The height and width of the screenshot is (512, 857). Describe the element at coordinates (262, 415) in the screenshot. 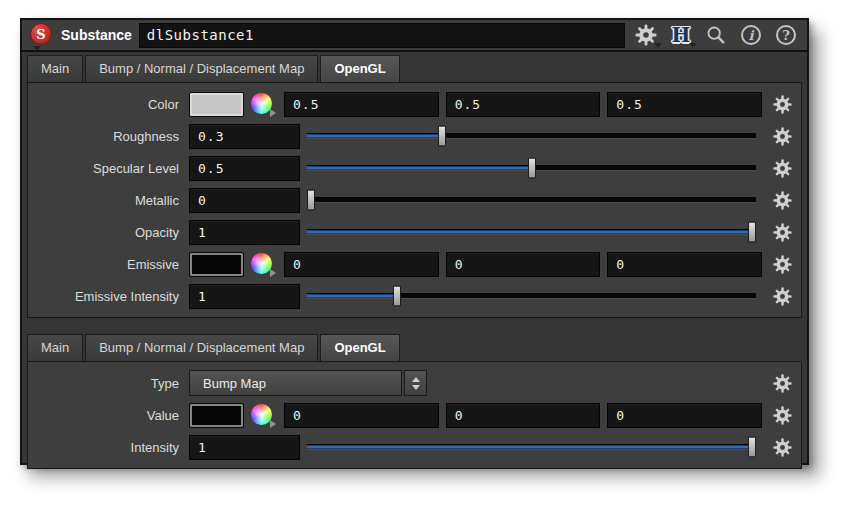

I see `value-color-picker-button` at that location.